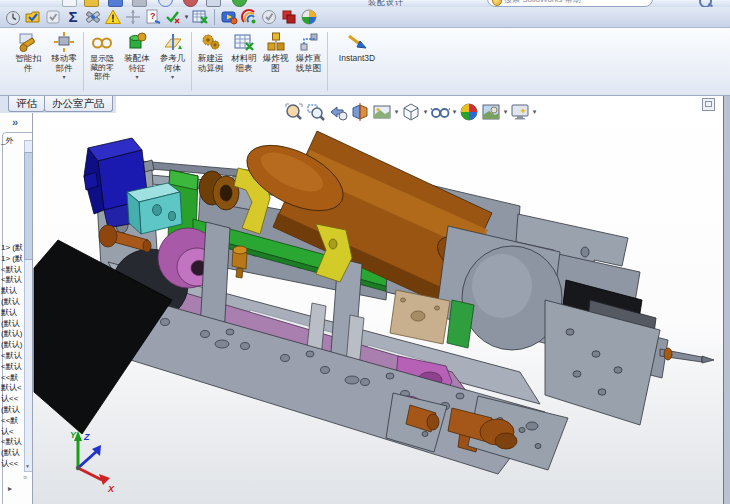 This screenshot has height=504, width=730. What do you see at coordinates (506, 112) in the screenshot?
I see `apply-scene-dropdown: ▾` at bounding box center [506, 112].